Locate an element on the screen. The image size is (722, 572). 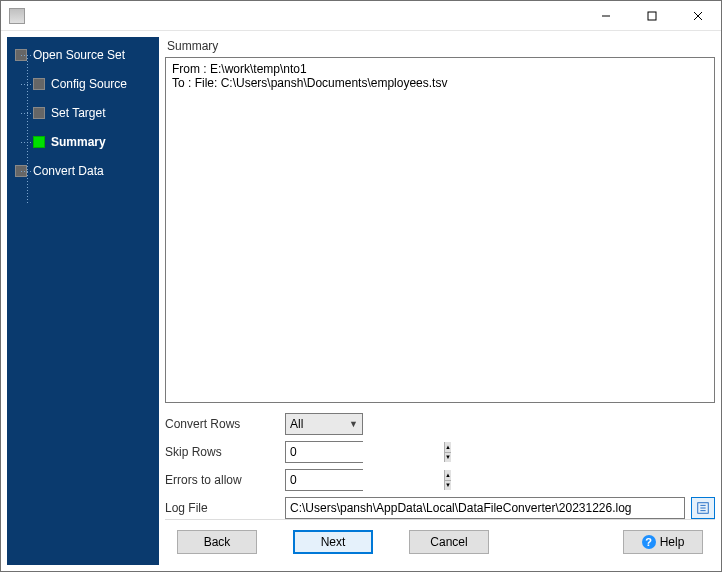
log-file-input is located at coordinates (485, 508).